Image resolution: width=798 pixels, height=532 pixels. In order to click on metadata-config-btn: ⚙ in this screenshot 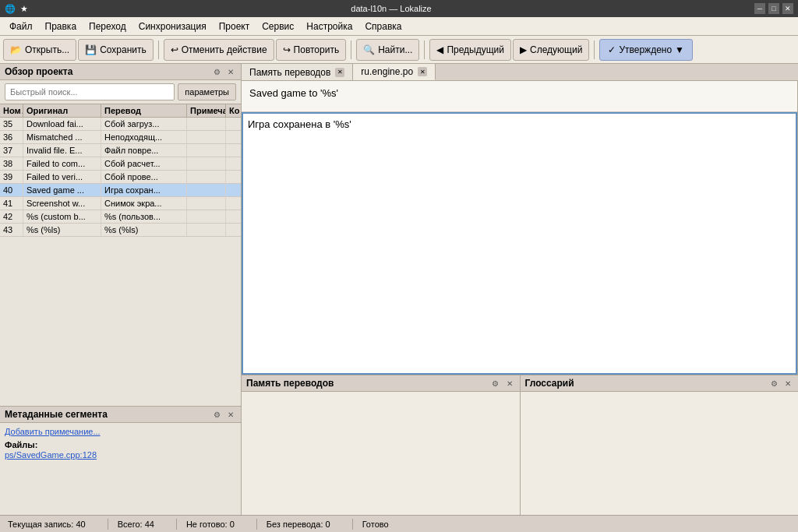, I will do `click(217, 414)`.